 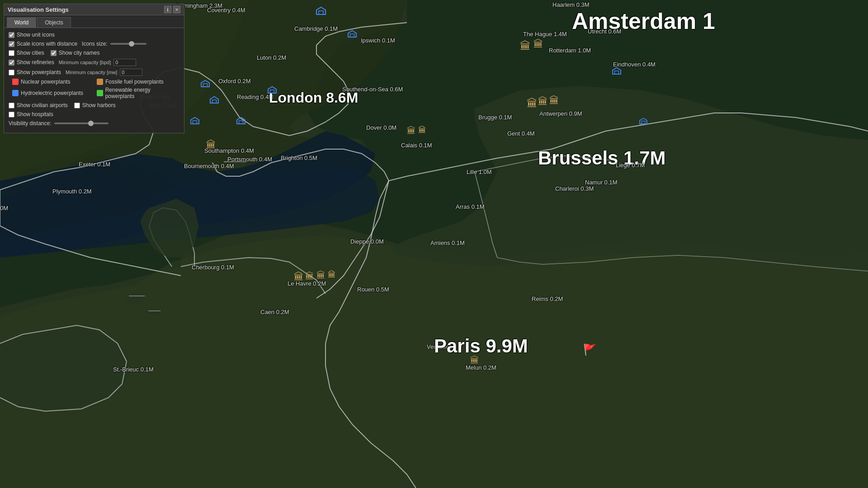 What do you see at coordinates (525, 46) in the screenshot?
I see `refinery-rotterdam: 🏛` at bounding box center [525, 46].